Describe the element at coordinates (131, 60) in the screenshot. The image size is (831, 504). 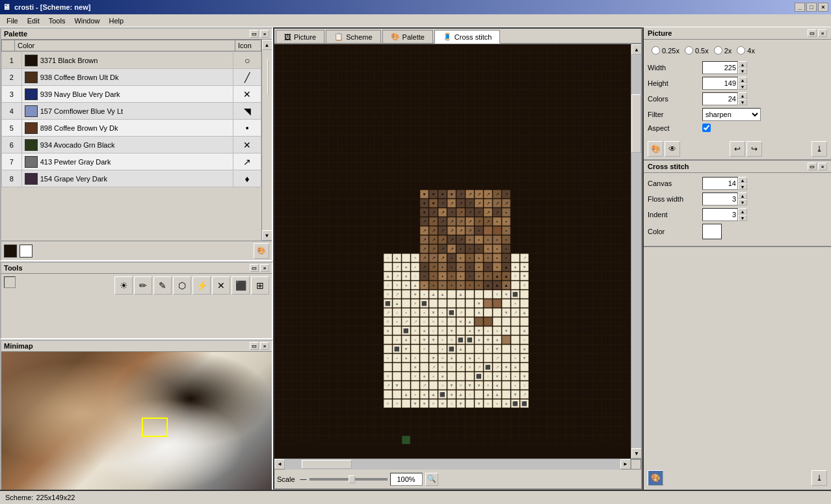
I see `table-row: 1 3371 Black Brown ○` at that location.